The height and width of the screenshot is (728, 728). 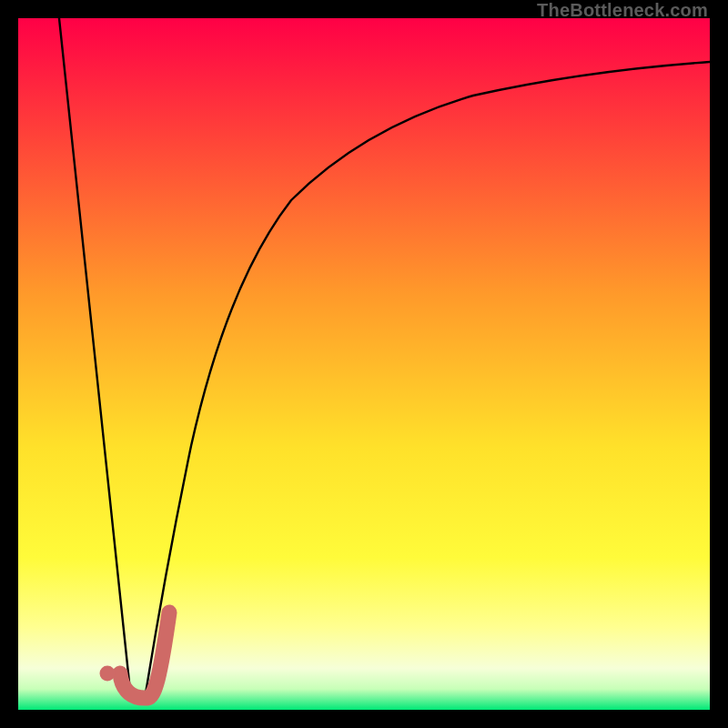 What do you see at coordinates (95, 355) in the screenshot?
I see `curve-left` at bounding box center [95, 355].